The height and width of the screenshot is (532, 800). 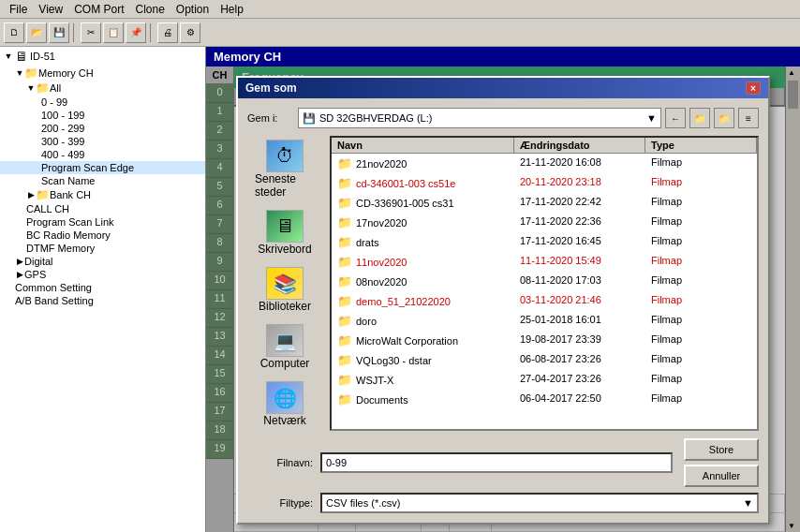 What do you see at coordinates (103, 73) in the screenshot?
I see `tree-memory-ch: ▼ 📁 Memory CH` at bounding box center [103, 73].